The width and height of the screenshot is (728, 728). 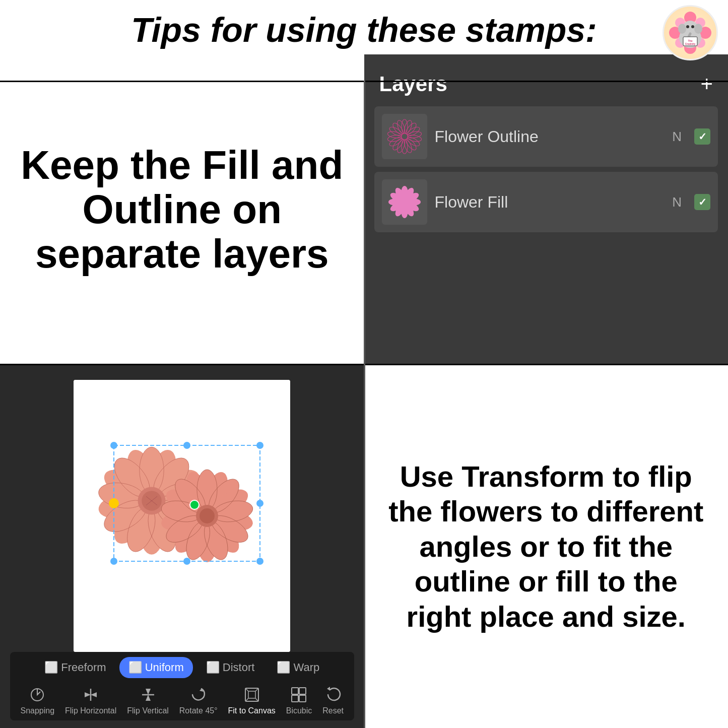 I want to click on tab-freeform-label: Freeform, so click(x=84, y=667).